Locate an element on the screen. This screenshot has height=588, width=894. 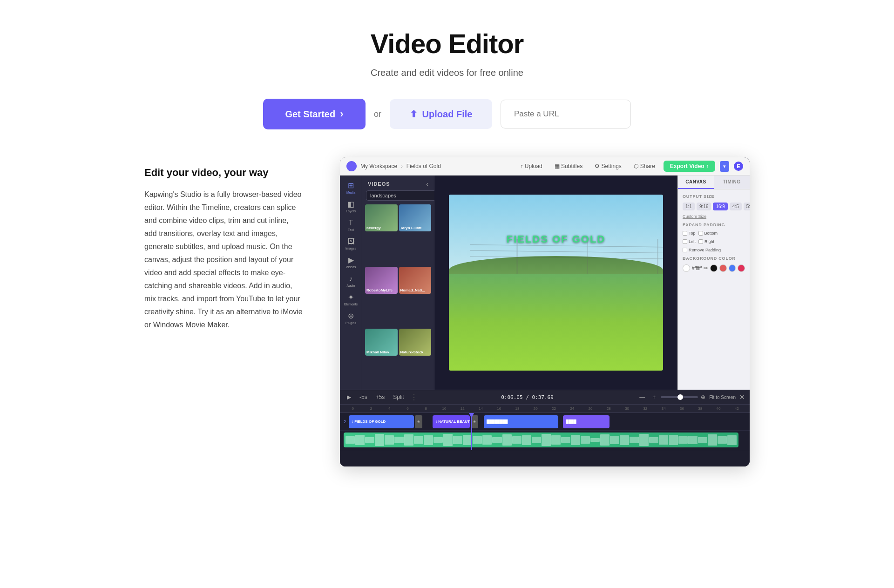
sidebar-item-layers: ◧ Layers is located at coordinates (351, 206).